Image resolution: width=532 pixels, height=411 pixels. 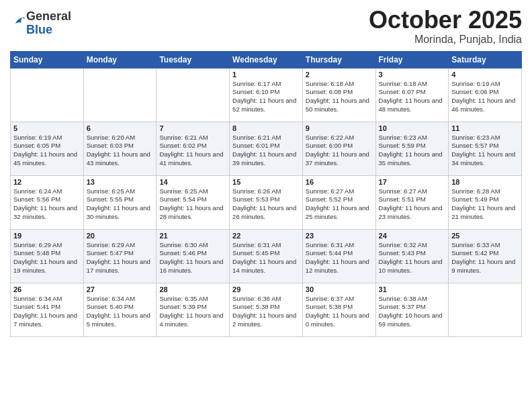 I want to click on calendar-week-1: 5Sunrise: 6:19 AM Sunset: 6:05 PM Daylig…, so click(x=266, y=148).